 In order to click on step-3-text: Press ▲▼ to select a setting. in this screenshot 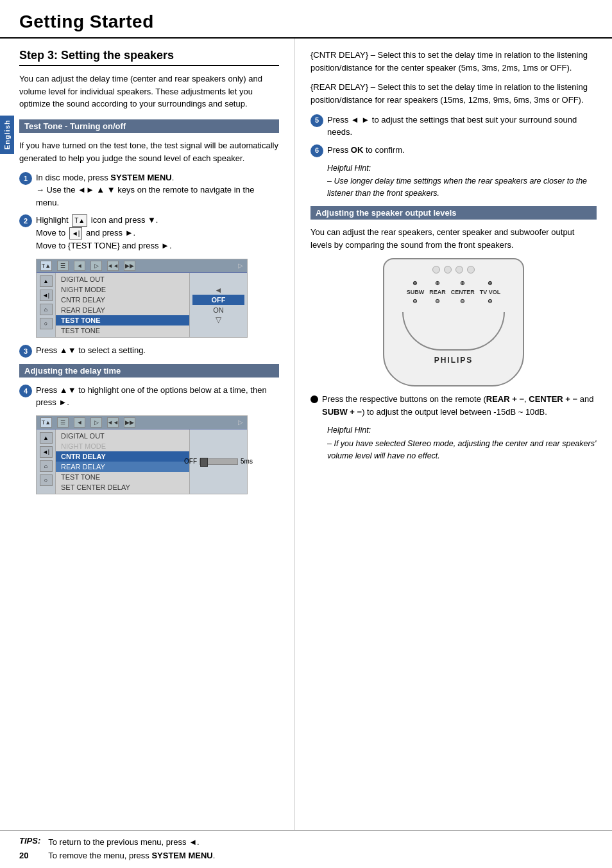, I will do `click(91, 351)`.